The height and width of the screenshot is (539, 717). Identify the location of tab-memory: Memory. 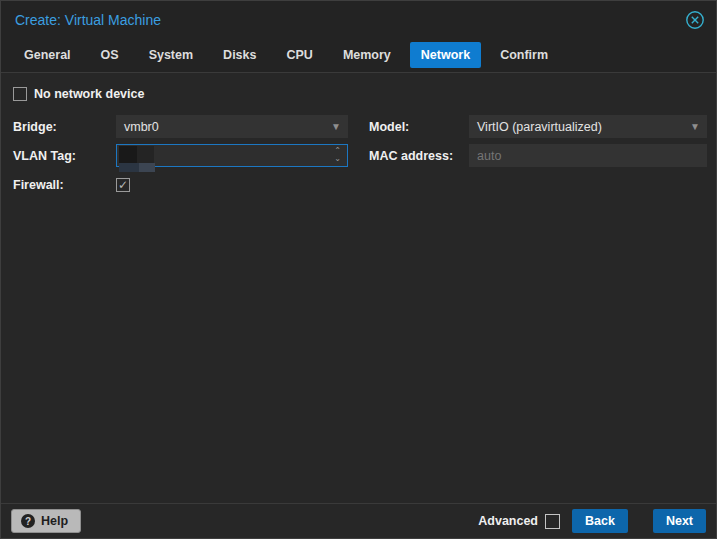
(367, 55).